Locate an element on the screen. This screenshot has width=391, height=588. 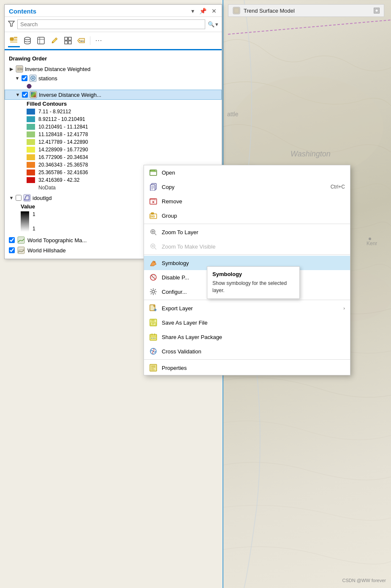
copy-shortcut: Ctrl+C is located at coordinates (338, 187).